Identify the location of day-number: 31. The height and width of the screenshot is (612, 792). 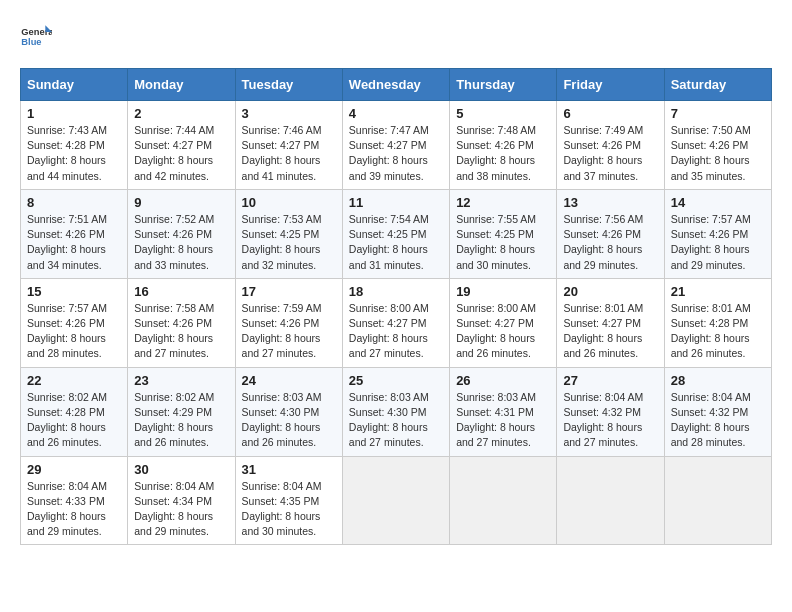
(289, 470).